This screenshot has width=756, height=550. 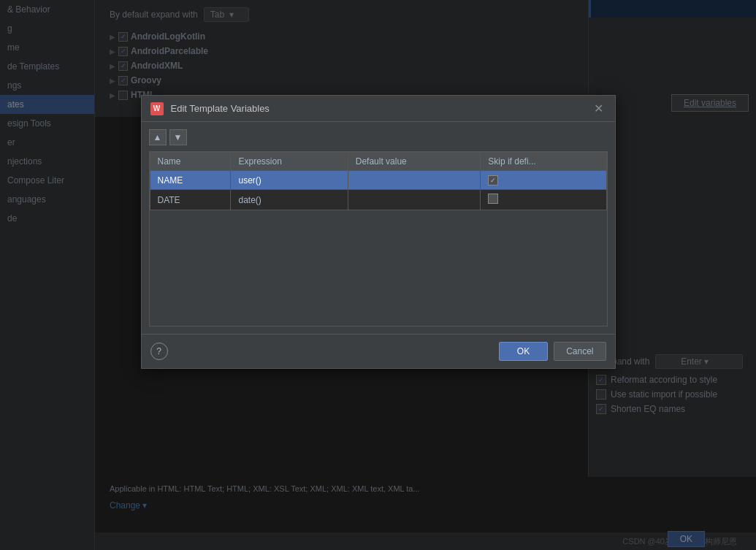 I want to click on cancel-button: Cancel, so click(x=580, y=351).